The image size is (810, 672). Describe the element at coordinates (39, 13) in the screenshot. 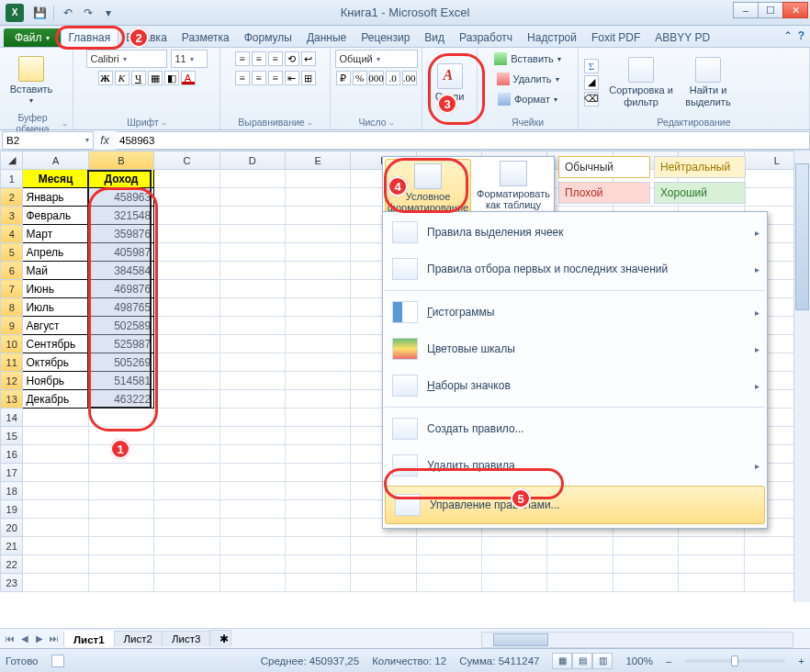

I see `save-icon: 💾` at that location.